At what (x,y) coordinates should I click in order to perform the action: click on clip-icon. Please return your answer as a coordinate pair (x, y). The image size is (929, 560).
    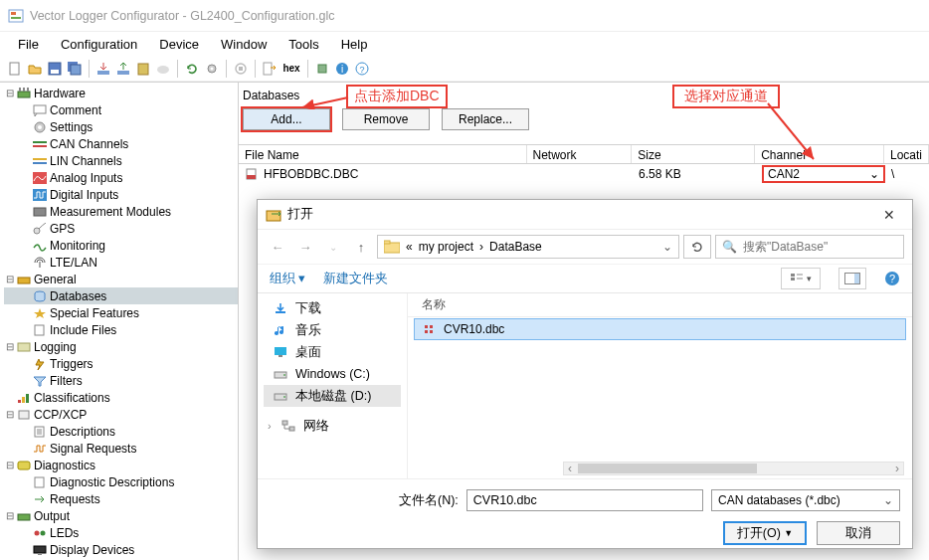
    Looking at the image, I should click on (143, 69).